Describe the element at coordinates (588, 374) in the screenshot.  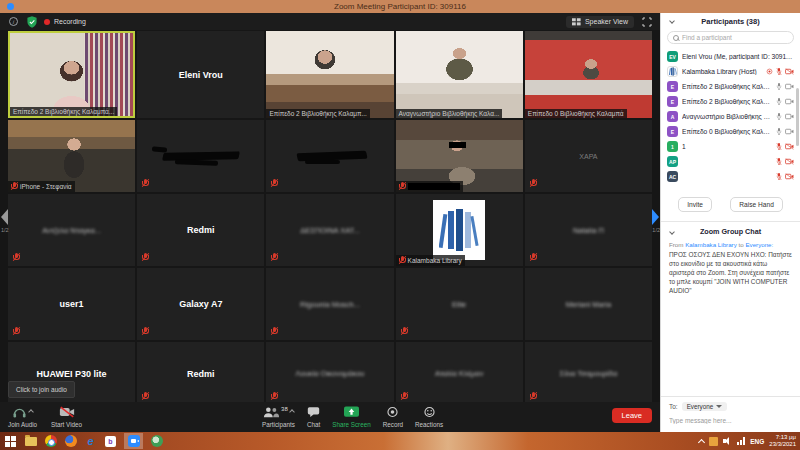
I see `video-tile: Σίλια Τσαμουρίδα` at that location.